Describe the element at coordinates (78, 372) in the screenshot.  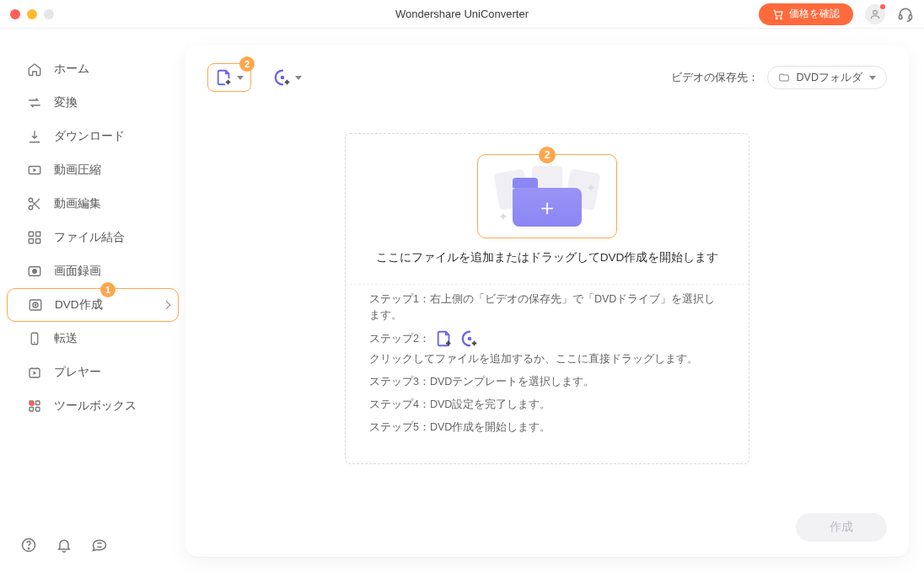
I see `sidebar-item-label: プレヤー` at that location.